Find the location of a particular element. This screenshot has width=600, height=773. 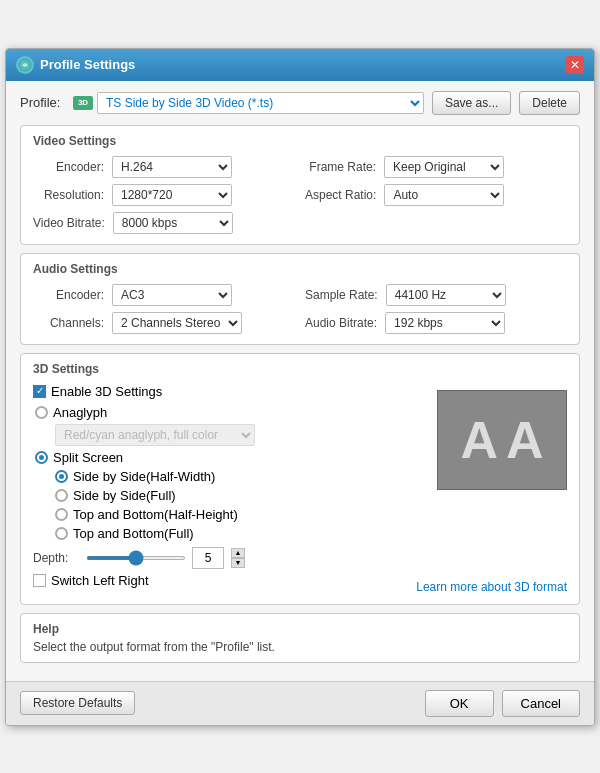

top-bottom-full-row: Top and Bottom(Full) is located at coordinates (311, 534).